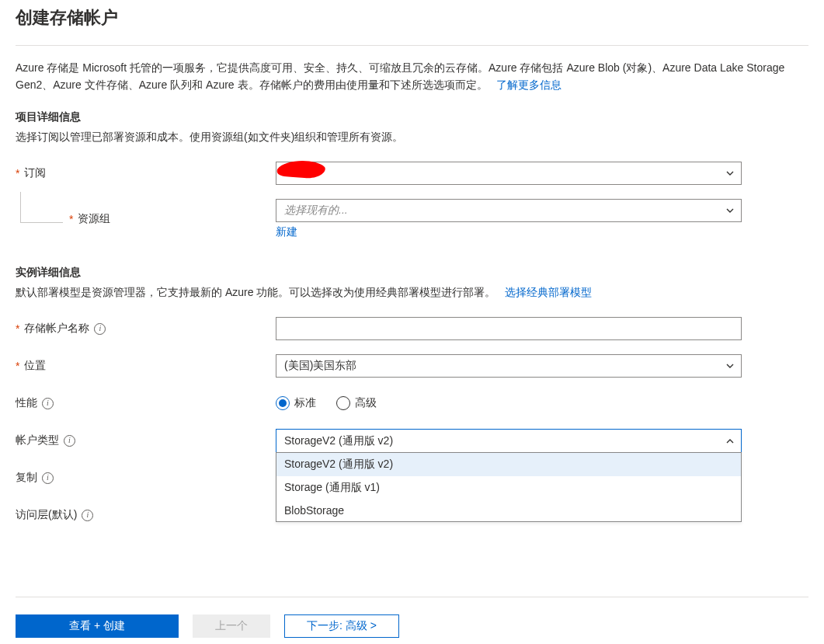  I want to click on learn-more-link: 了解更多信息, so click(529, 85).